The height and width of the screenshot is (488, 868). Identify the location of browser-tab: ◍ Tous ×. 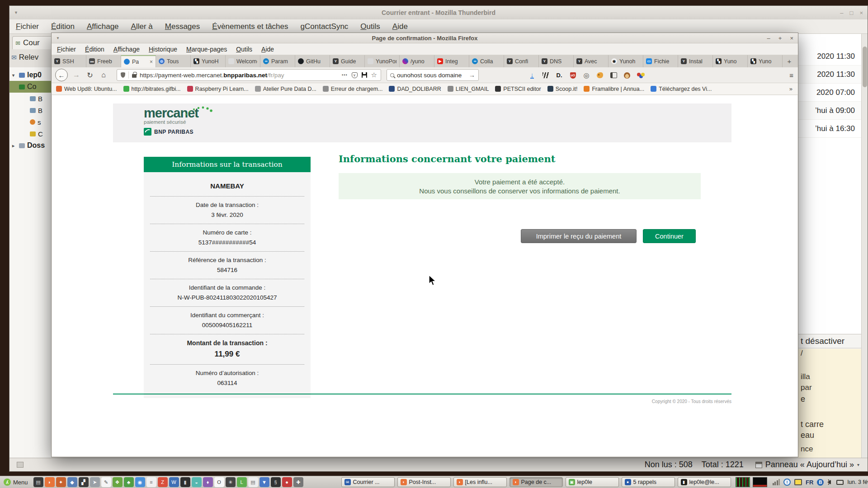
(174, 61).